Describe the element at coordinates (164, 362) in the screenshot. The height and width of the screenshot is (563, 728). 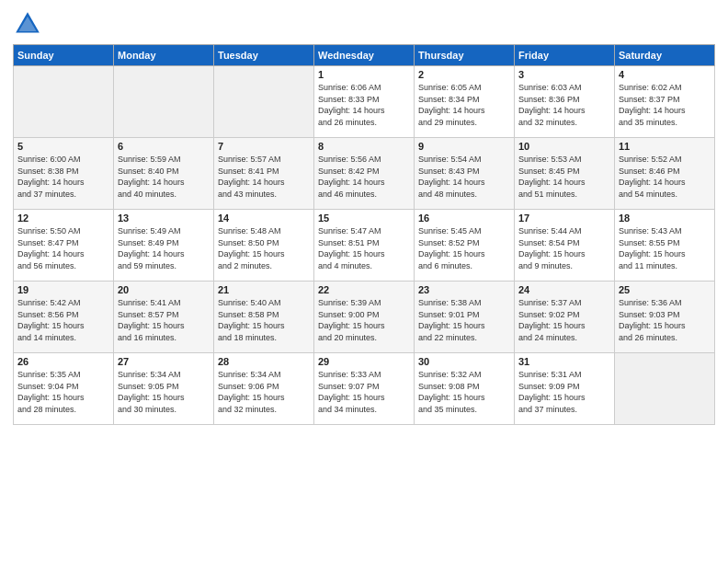
I see `day-number: 27` at that location.